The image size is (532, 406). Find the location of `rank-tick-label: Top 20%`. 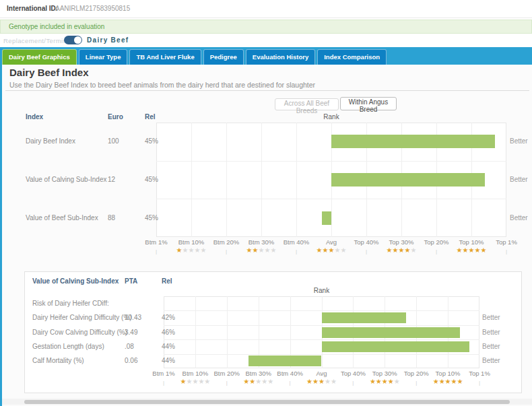

rank-tick-label: Top 20% is located at coordinates (436, 242).